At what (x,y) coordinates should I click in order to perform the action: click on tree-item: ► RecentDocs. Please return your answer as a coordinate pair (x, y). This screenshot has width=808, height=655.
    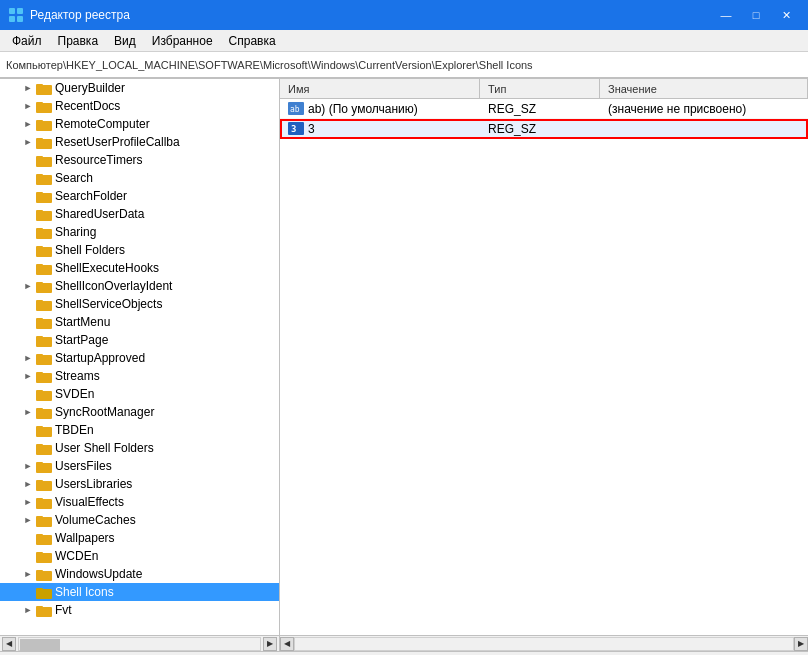
    Looking at the image, I should click on (140, 106).